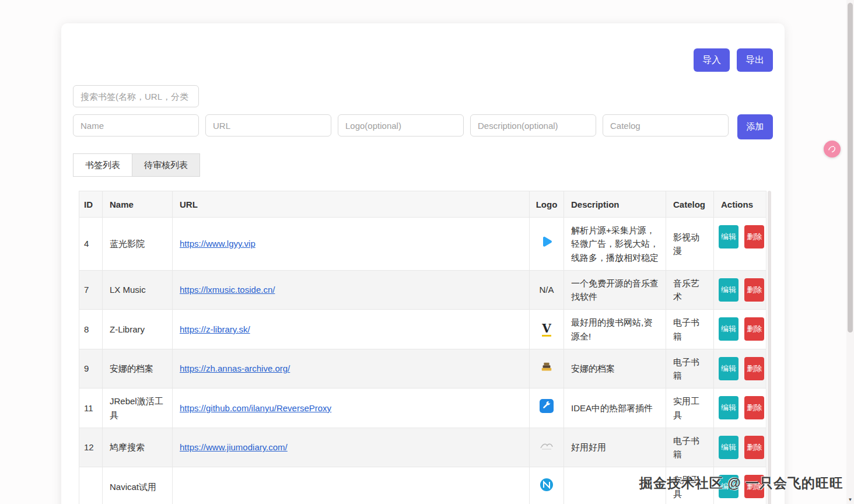  Describe the element at coordinates (712, 60) in the screenshot. I see `import-button: 导入` at that location.